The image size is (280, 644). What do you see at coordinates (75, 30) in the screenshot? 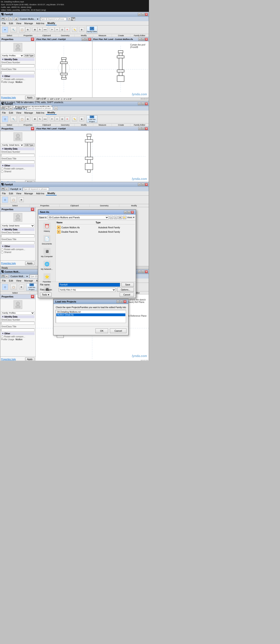
I see `measure-btn-1: 📏` at bounding box center [75, 30].